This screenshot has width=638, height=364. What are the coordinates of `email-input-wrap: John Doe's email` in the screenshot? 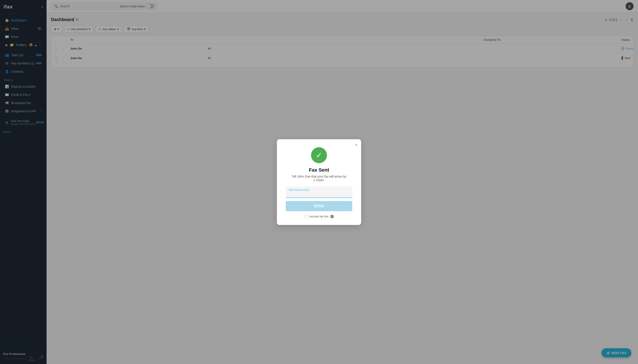 It's located at (319, 192).